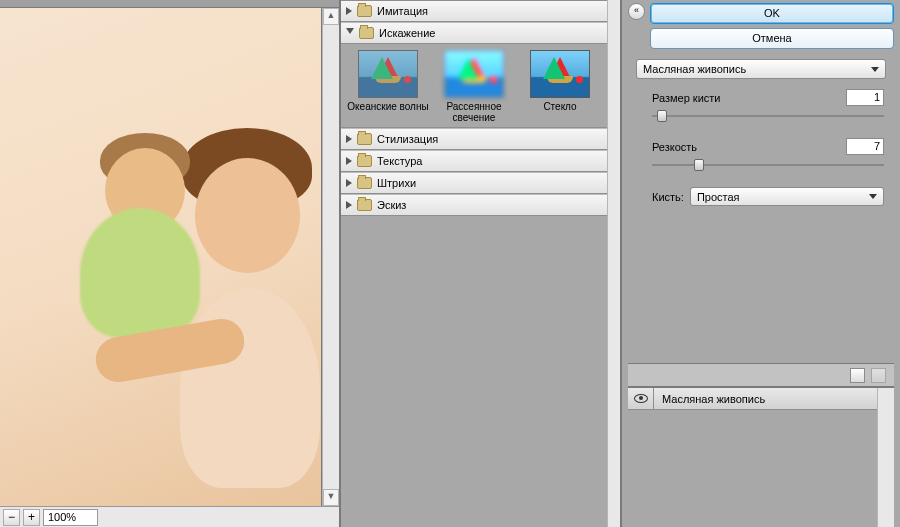 This screenshot has width=900, height=527. What do you see at coordinates (474, 86) in the screenshot?
I see `filter-thumb-diffuse-glow: Рассеянное свечение` at bounding box center [474, 86].